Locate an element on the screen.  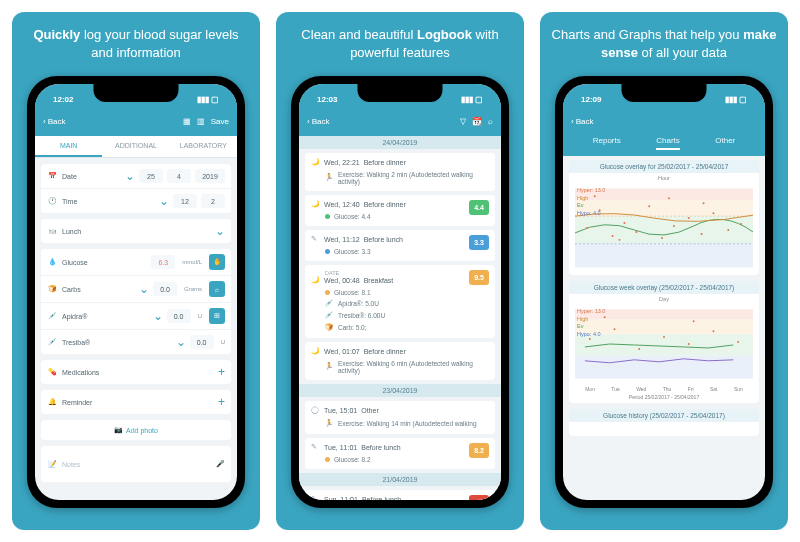
log-entry: ◯Tue, 15:01Other 🏃Exercise: Walking 14 m… is located at coordinates (400, 418).